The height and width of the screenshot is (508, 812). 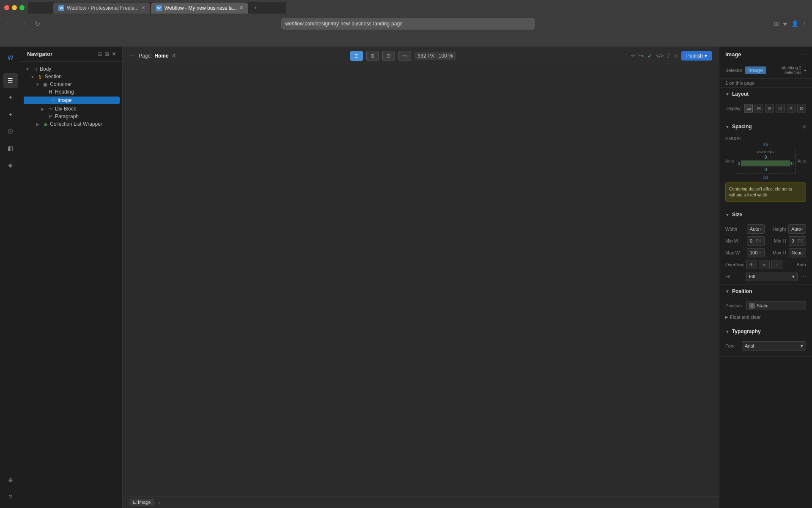 I want to click on tab-close-1: ✕, so click(x=143, y=8).